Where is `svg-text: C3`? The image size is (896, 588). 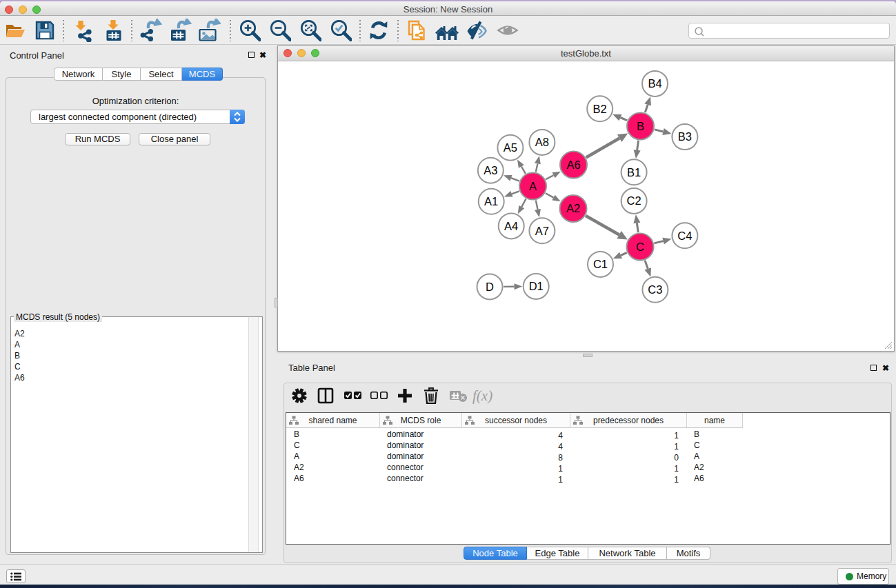 svg-text: C3 is located at coordinates (655, 290).